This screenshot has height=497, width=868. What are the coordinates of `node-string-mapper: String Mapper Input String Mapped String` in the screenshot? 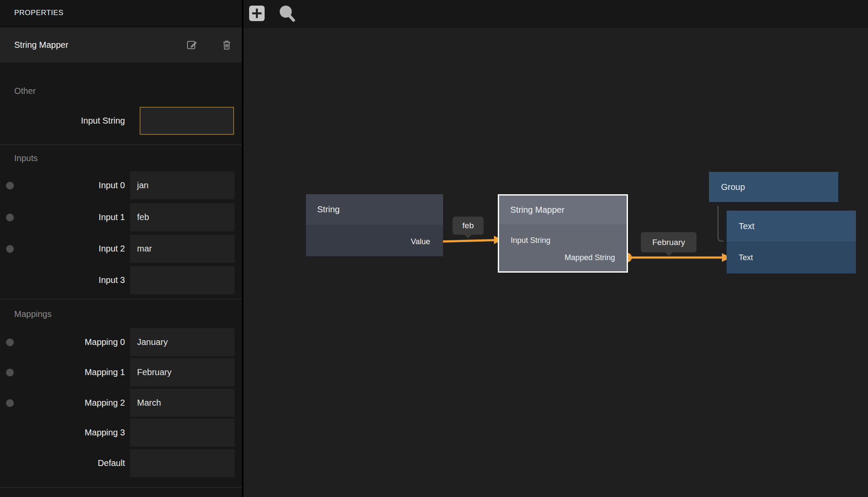 It's located at (563, 233).